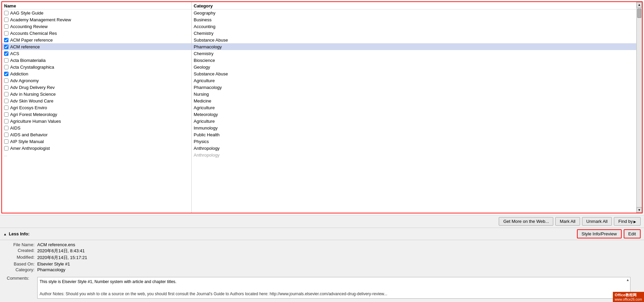 This screenshot has height=302, width=644. What do you see at coordinates (19, 278) in the screenshot?
I see `comments-label: Comments:` at bounding box center [19, 278].